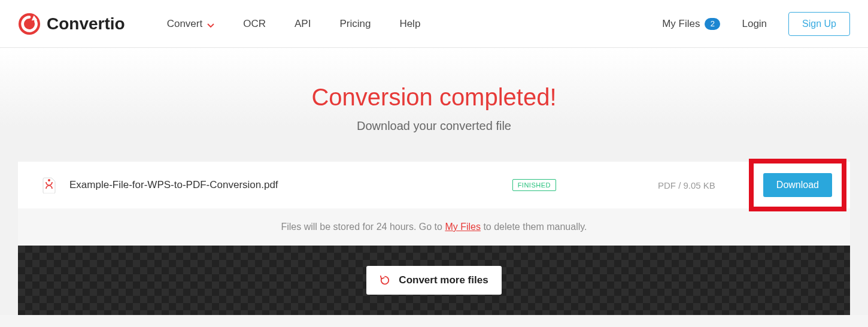 This screenshot has height=327, width=868. I want to click on nav-myfiles-label: My Files, so click(681, 24).